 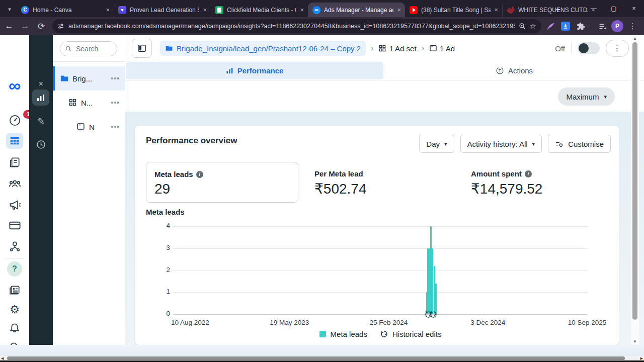 What do you see at coordinates (397, 48) in the screenshot?
I see `breadcrumb-adset: 1 Ad set` at bounding box center [397, 48].